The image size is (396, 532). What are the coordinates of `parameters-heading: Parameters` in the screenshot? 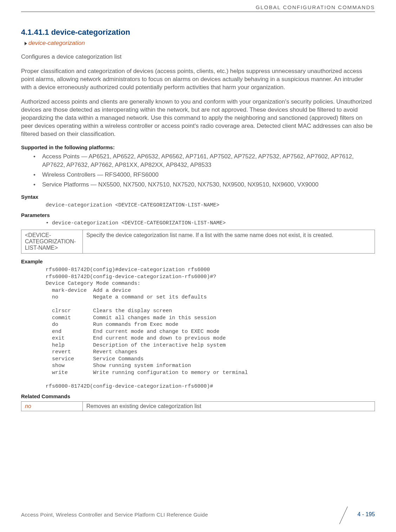 It's located at (198, 215).